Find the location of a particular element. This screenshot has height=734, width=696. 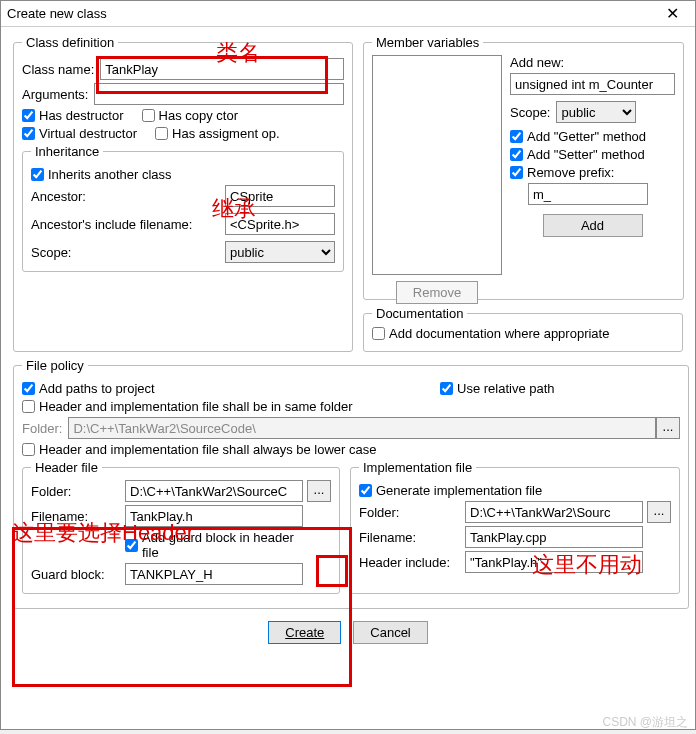

ancestor-label: Ancestor: is located at coordinates (124, 196).